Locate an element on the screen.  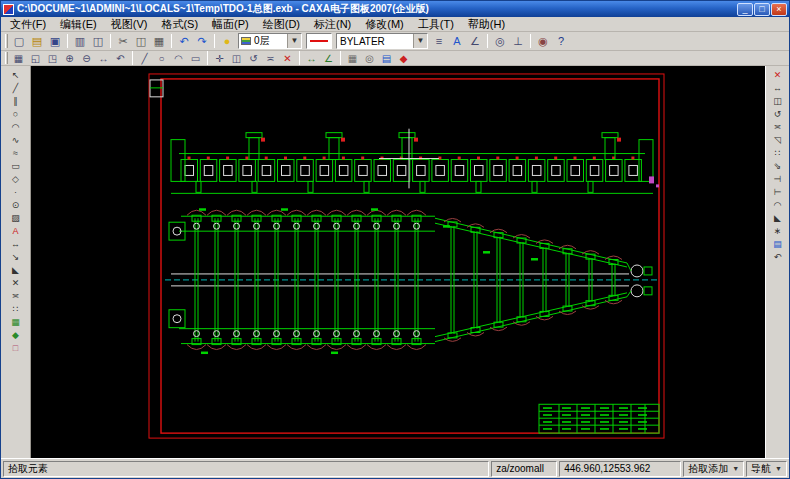
undo-button: ↶ is located at coordinates (184, 41).